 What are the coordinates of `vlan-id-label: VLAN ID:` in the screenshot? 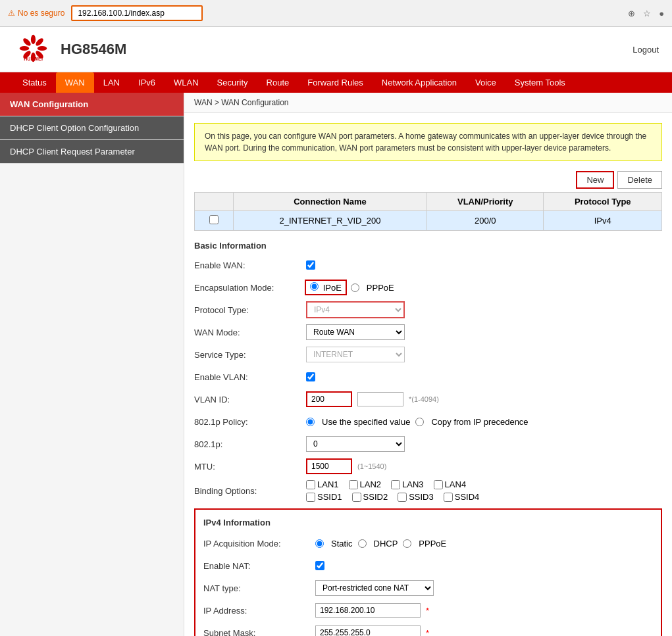 It's located at (250, 400).